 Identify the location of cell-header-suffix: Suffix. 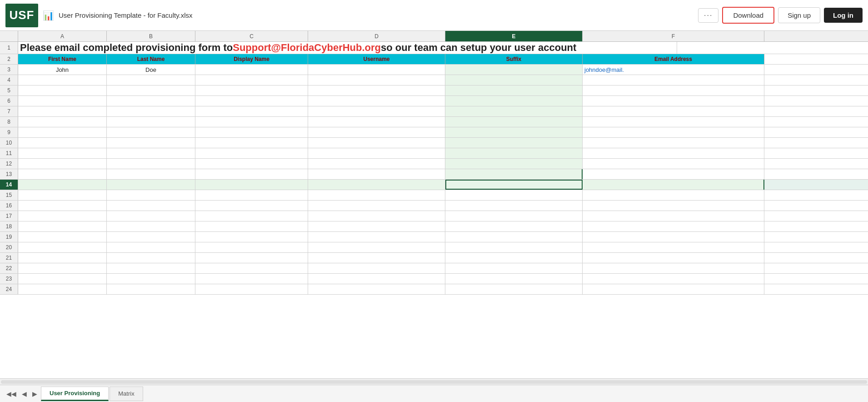
(514, 59).